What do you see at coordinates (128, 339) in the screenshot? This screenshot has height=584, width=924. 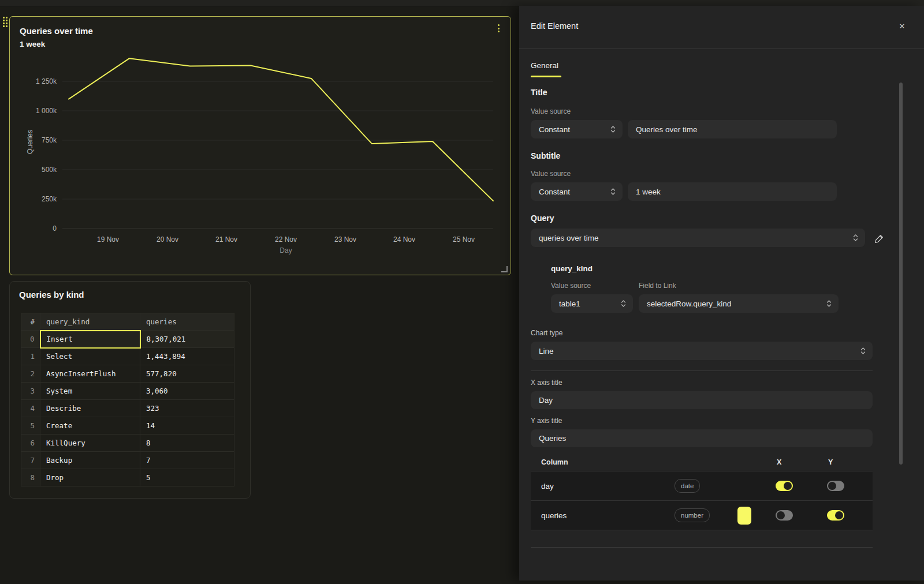 I see `table-row: 0 Insert 8,307,021` at bounding box center [128, 339].